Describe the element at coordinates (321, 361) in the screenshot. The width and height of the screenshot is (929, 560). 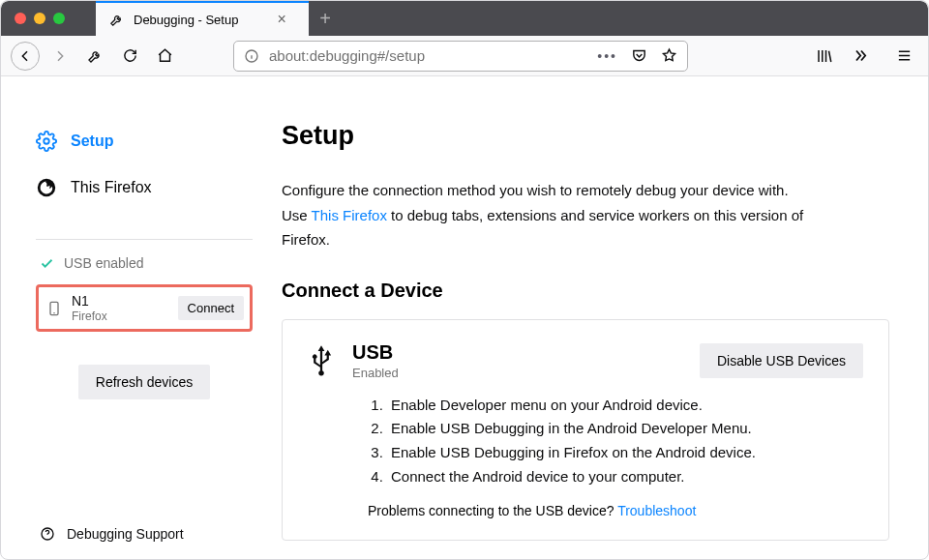
I see `usb-icon` at that location.